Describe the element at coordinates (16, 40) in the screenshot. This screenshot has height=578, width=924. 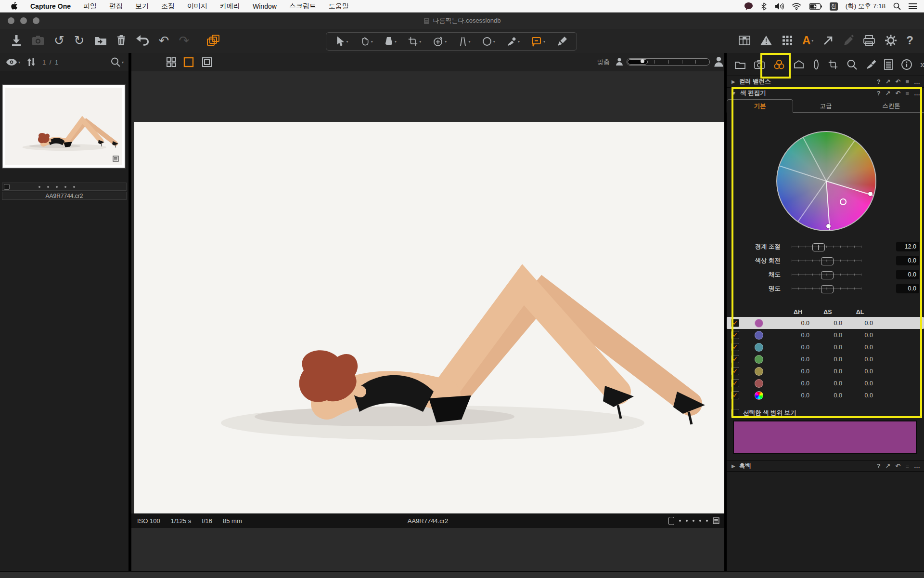
I see `import-images-icon` at that location.